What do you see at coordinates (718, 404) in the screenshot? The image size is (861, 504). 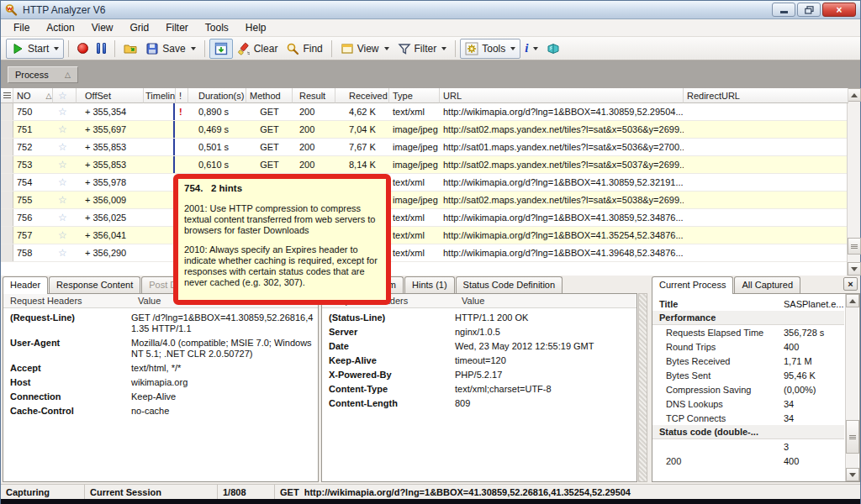 I see `stat-label: DNS Lookups` at bounding box center [718, 404].